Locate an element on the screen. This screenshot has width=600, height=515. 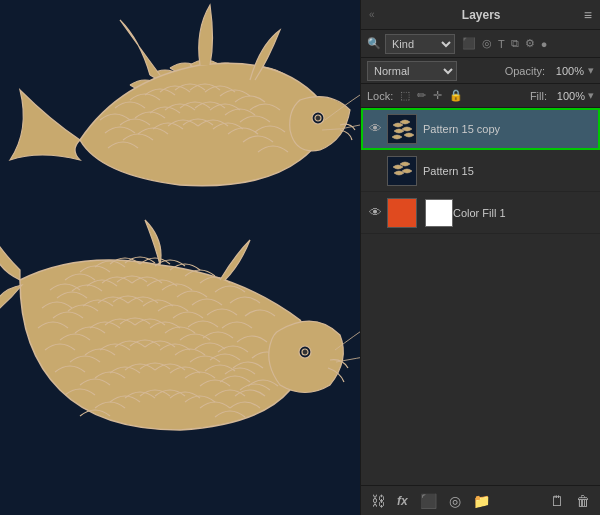
layer-visibility-pattern15copy: 👁 is located at coordinates (375, 129).